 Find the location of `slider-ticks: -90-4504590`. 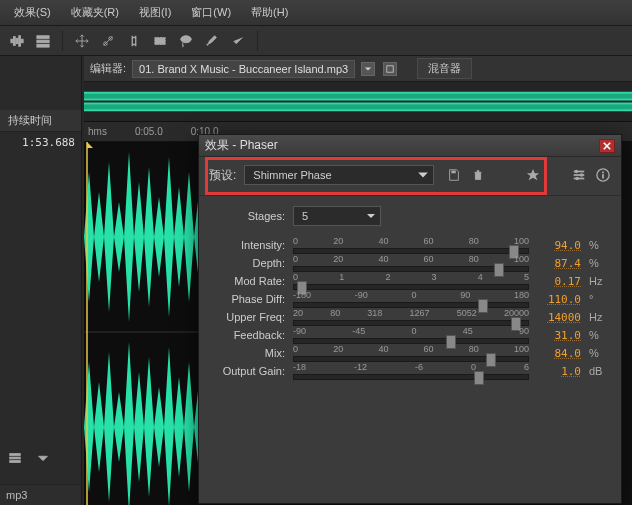

slider-ticks: -90-4504590 is located at coordinates (411, 331).